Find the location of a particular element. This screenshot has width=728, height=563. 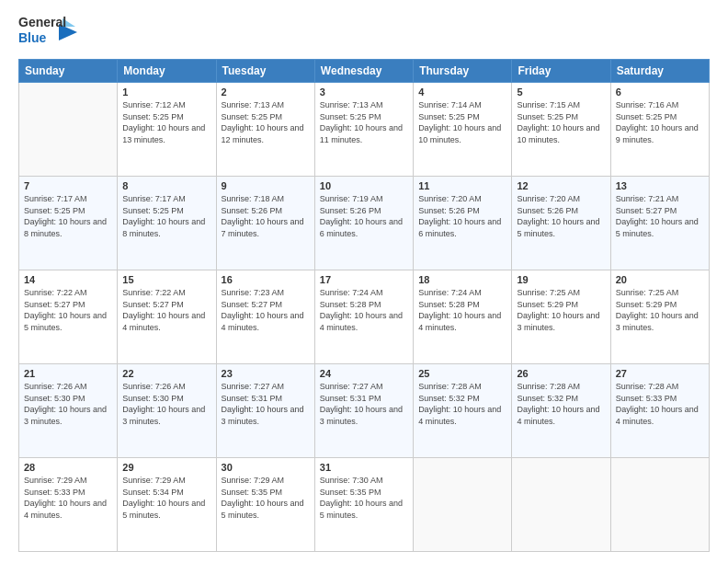

calendar-cell: 18Sunrise: 7:24 AMSunset: 5:28 PMDayligh… is located at coordinates (463, 317).